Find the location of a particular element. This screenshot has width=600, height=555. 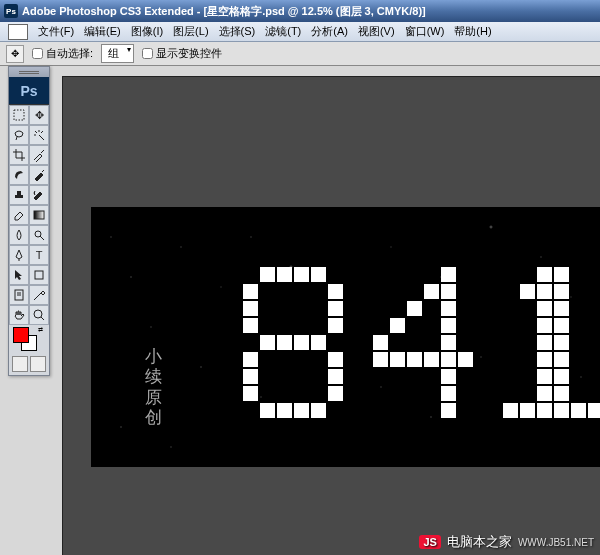

tool-shape is located at coordinates (39, 275).